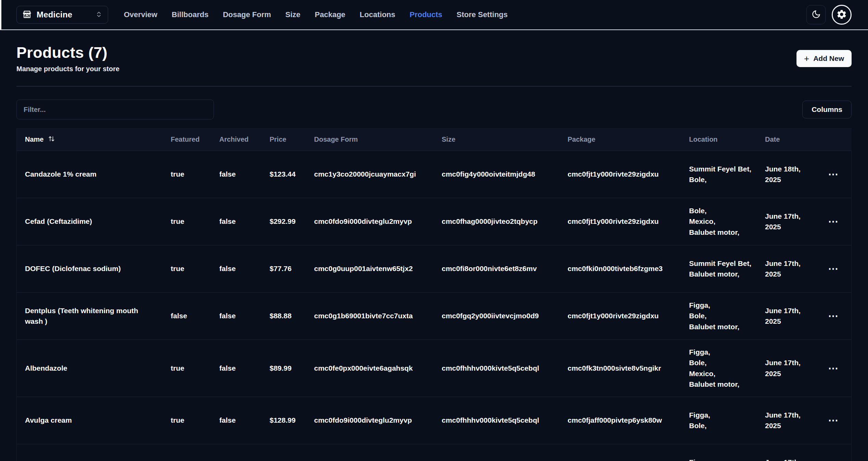 This screenshot has width=868, height=461. I want to click on cell-size: cmc0fi8or000nivte6et8z6mv, so click(498, 269).